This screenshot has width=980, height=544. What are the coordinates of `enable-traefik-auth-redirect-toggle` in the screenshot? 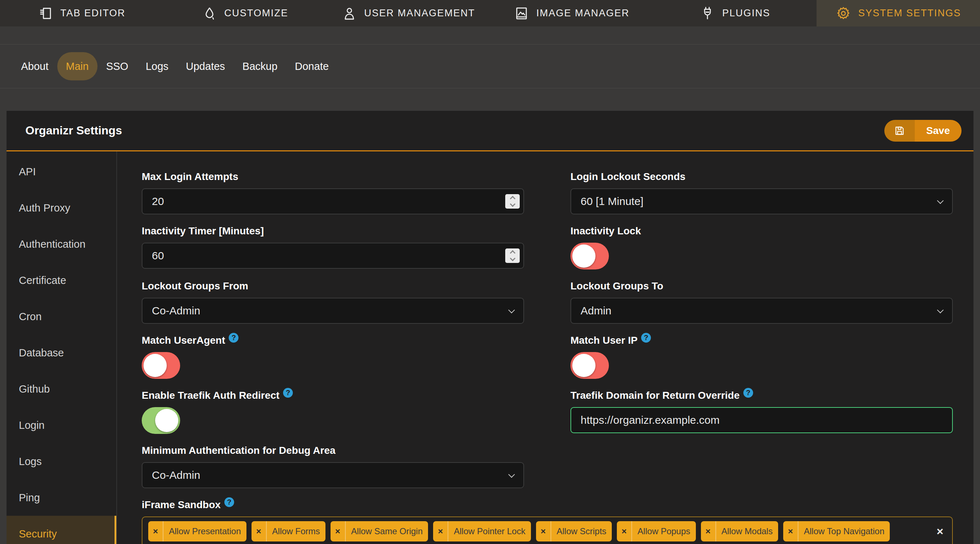 It's located at (161, 420).